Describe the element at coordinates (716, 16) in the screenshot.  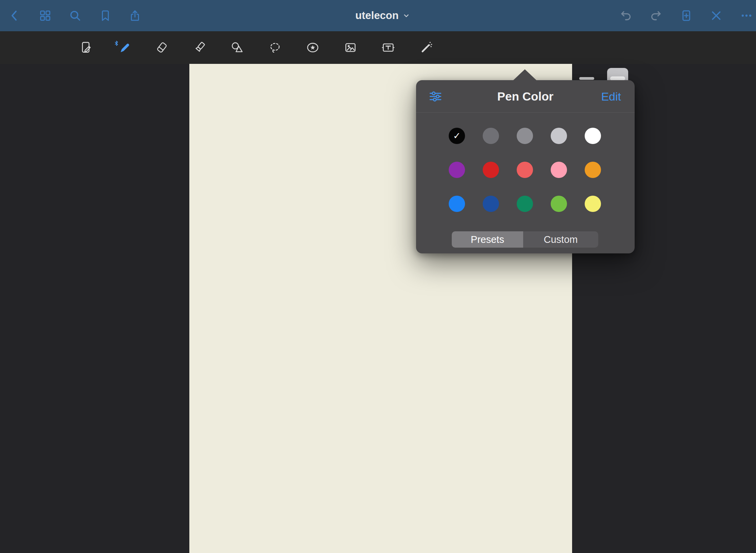
I see `close-icon` at that location.